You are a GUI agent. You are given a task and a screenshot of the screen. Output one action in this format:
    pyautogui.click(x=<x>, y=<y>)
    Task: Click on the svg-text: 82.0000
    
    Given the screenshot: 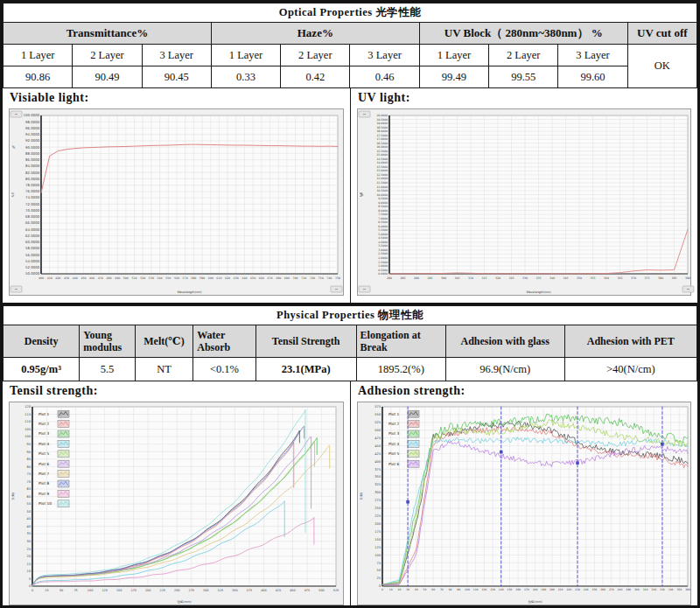 What is the action you would take?
    pyautogui.click(x=33, y=173)
    